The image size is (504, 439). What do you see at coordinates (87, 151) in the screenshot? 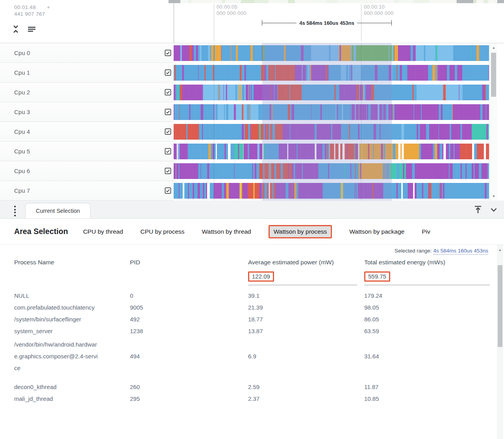
I see `cpu-track-label-cell: Cpu 5` at bounding box center [87, 151].